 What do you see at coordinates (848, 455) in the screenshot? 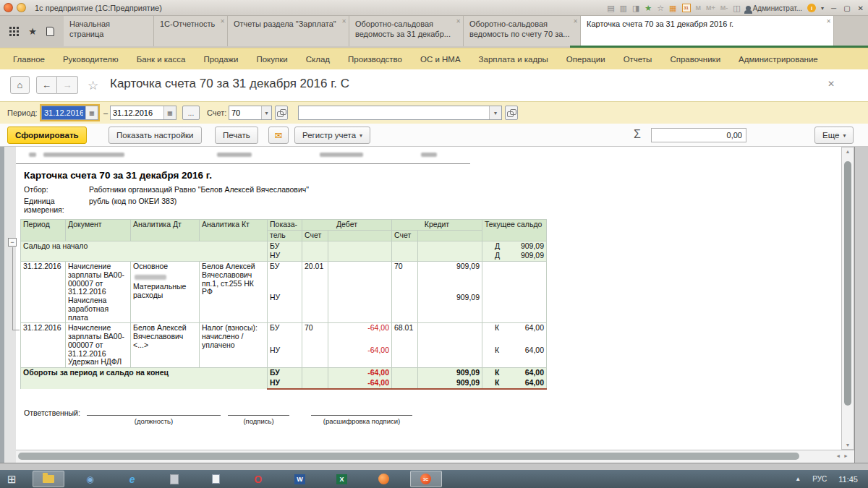
I see `scroll-right-icon: ►` at bounding box center [848, 455].